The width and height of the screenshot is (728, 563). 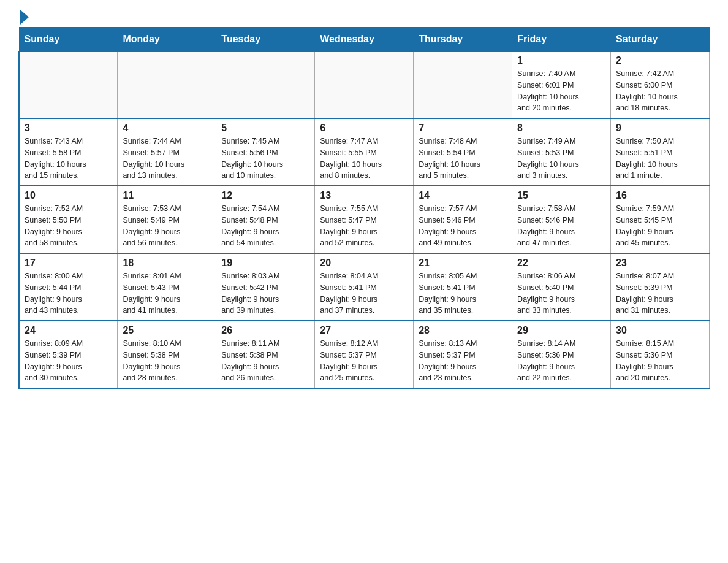 I want to click on calendar-cell: 16Sunrise: 7:59 AM Sunset: 5:45 PM Dayli…, so click(x=661, y=220).